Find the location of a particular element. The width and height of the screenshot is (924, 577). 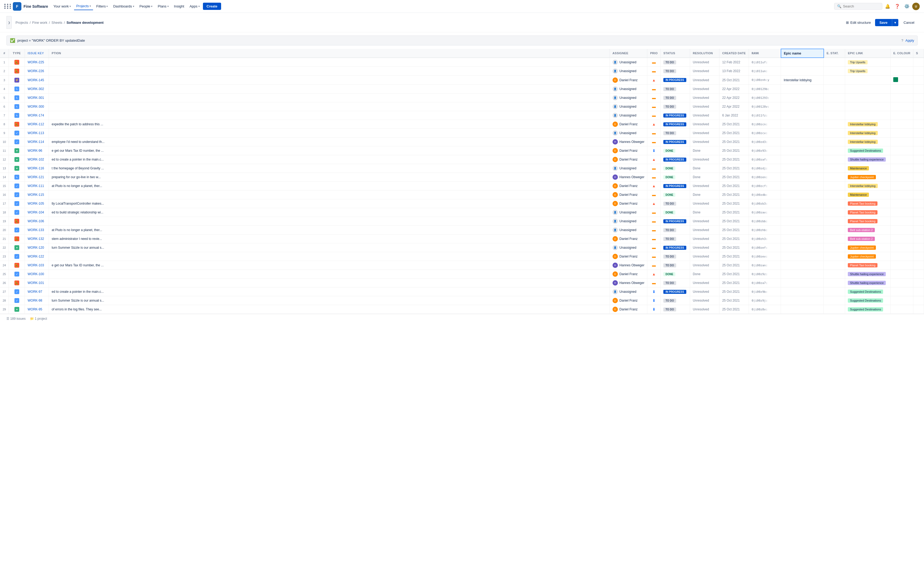

filter-help-icon: ? is located at coordinates (902, 40).